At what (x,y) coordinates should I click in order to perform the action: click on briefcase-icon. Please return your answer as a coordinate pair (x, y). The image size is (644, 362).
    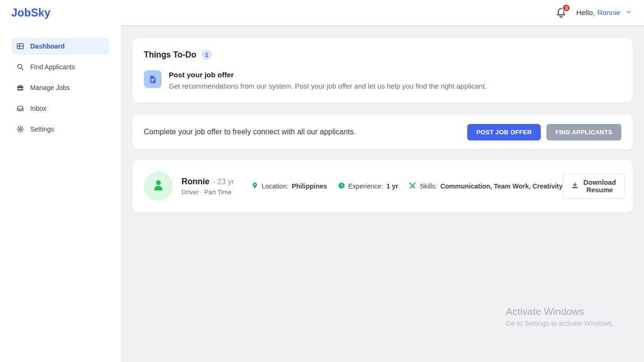
    Looking at the image, I should click on (20, 88).